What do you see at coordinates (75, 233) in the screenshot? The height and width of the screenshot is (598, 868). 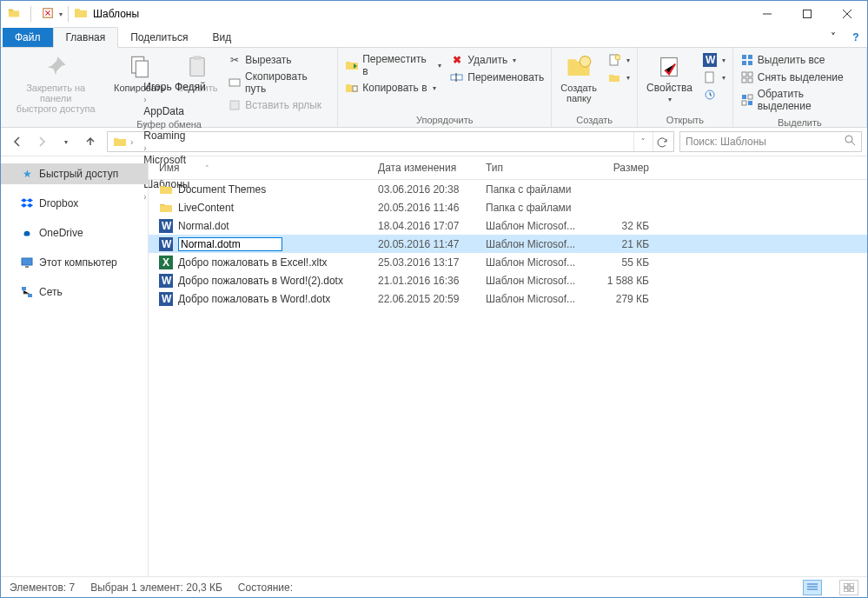 I see `nav-onedrive: OneDrive` at bounding box center [75, 233].